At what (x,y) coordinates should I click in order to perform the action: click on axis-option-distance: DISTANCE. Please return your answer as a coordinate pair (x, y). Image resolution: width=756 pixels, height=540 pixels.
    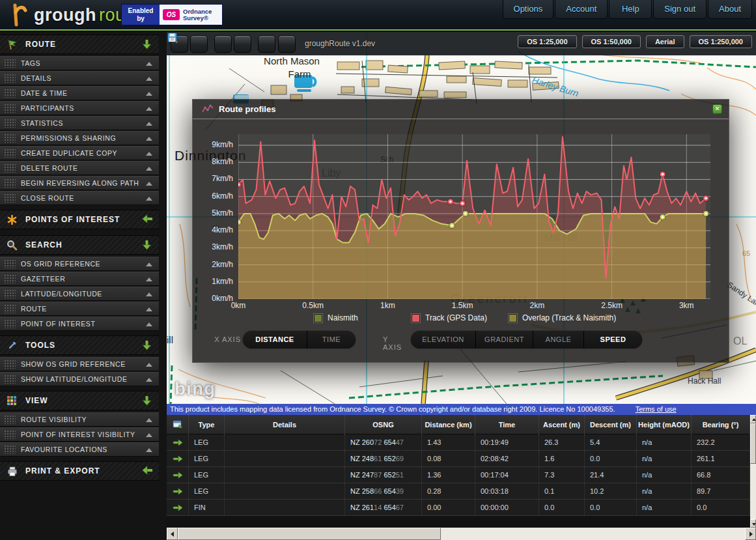
    Looking at the image, I should click on (275, 340).